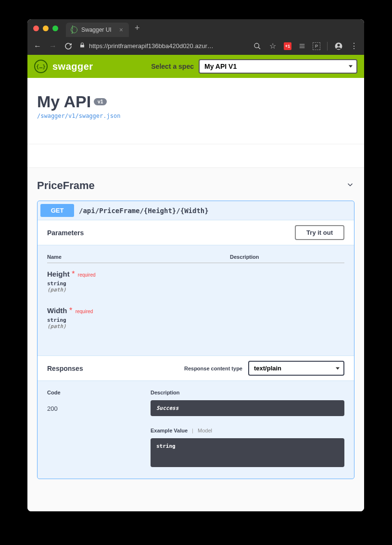  Describe the element at coordinates (288, 46) in the screenshot. I see `extension-icon-1: +1` at that location.